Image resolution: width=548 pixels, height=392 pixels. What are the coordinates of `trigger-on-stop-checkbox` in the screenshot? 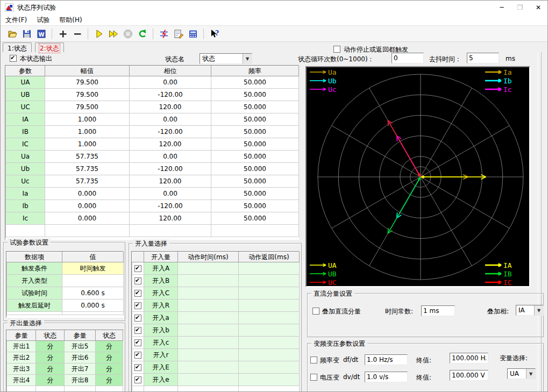 It's located at (337, 49).